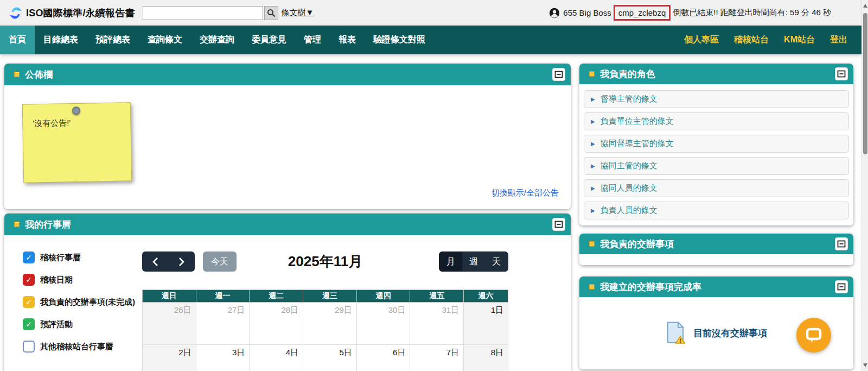 This screenshot has width=868, height=371. I want to click on nav-item-catalog: 目錄總表, so click(61, 40).